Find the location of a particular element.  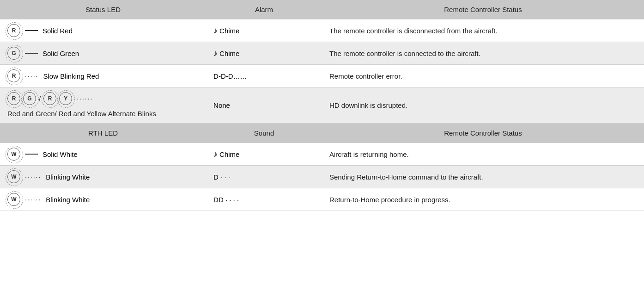

led-cell-1: R Solid Red is located at coordinates (103, 31).